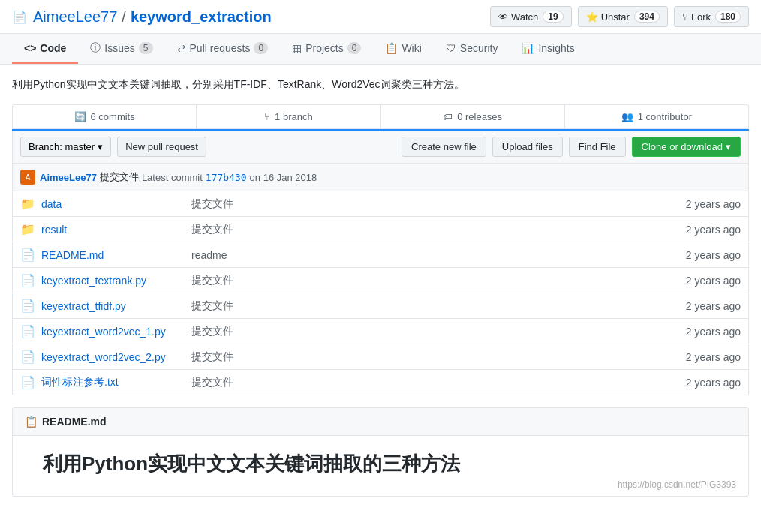 The width and height of the screenshot is (761, 532). I want to click on issues-icon: ⓘ, so click(95, 48).